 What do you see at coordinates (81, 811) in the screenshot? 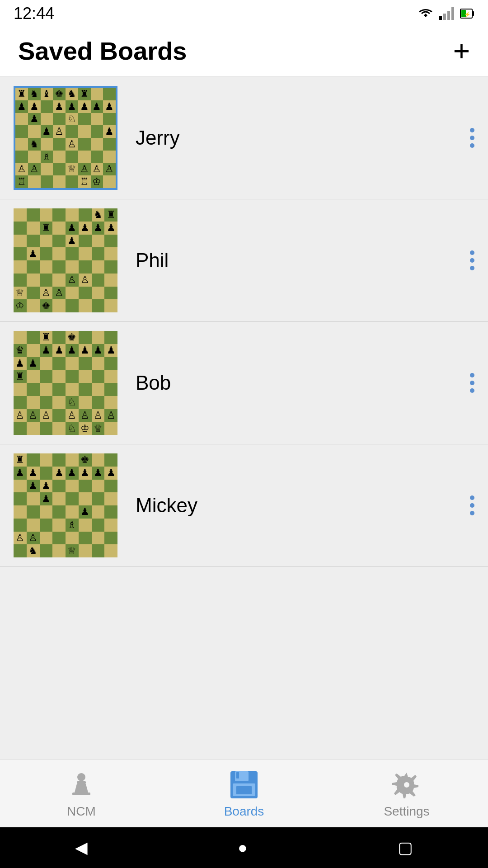
I see `nav-label-ncm: NCM` at bounding box center [81, 811].